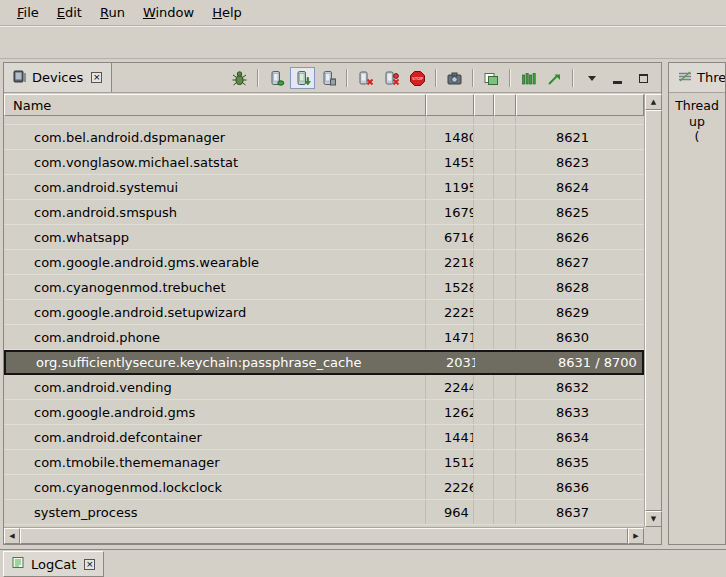 The image size is (726, 577). I want to click on vertical-scrollbar: ▲ ▼, so click(652, 310).